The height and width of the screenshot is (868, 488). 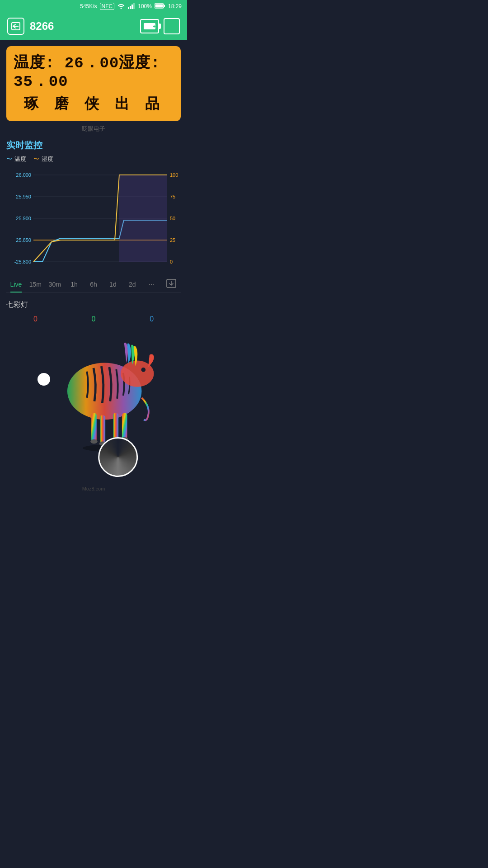 I want to click on svg-text: 75, so click(x=173, y=197).